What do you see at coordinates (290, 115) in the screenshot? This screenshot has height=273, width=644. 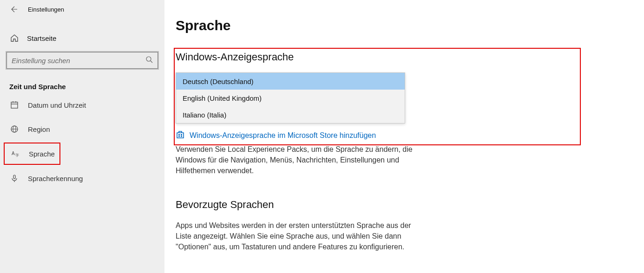 I see `language-option: Italiano (Italia)` at bounding box center [290, 115].